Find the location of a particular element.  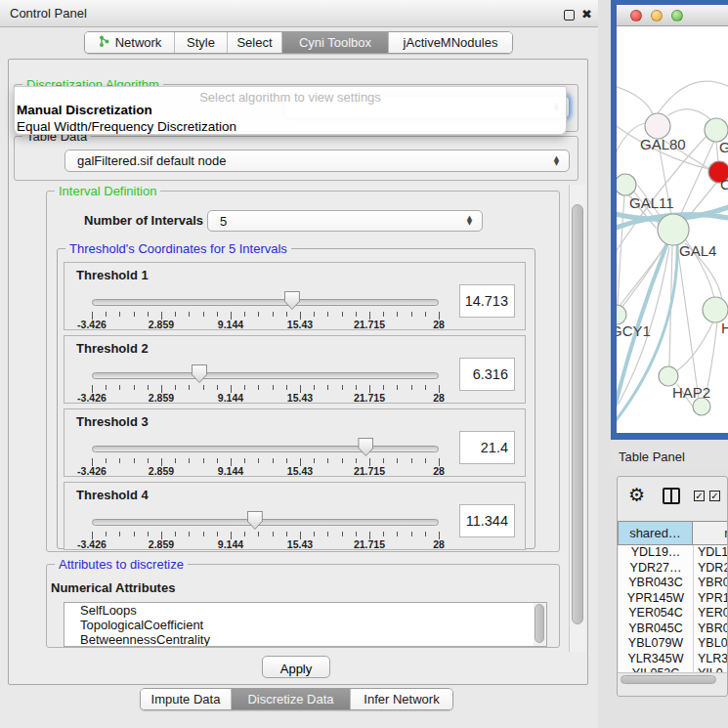

network-node-label: GCY1 is located at coordinates (633, 330).